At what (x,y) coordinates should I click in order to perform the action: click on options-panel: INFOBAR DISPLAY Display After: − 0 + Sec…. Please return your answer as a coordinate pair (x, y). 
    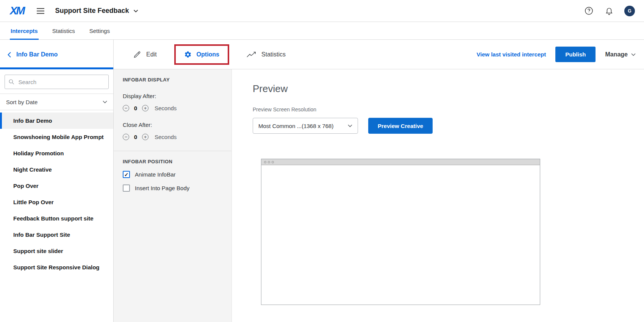
    Looking at the image, I should click on (173, 195).